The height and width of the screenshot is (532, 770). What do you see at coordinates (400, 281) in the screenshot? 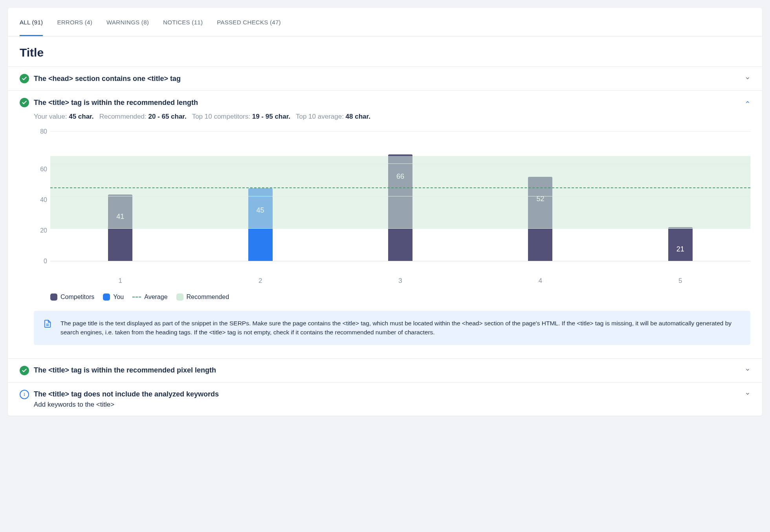
I see `x-tick: 3` at bounding box center [400, 281].